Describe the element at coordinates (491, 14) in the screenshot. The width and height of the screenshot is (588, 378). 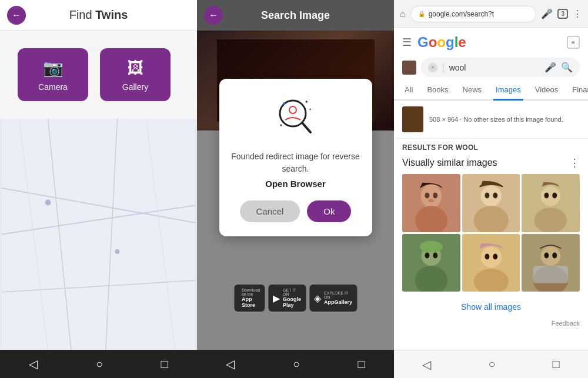
I see `browser-bar: ⌂ 🔒 google.com/search?t 🎤 3 ⋮` at that location.